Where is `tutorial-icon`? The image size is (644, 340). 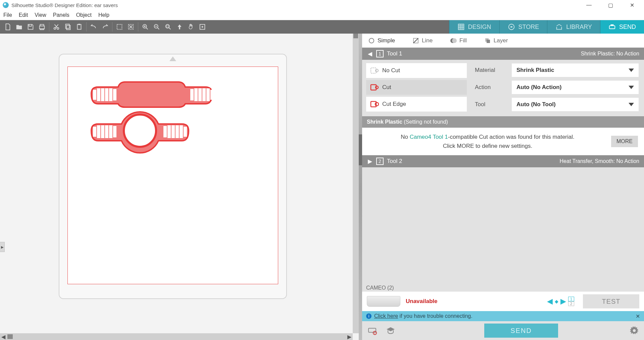 tutorial-icon is located at coordinates (391, 331).